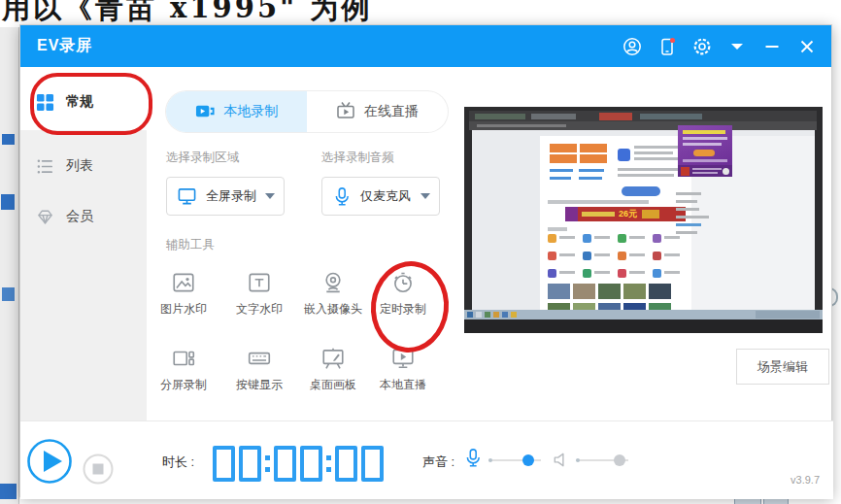 This screenshot has height=504, width=841. I want to click on sidebar-item-label: 会员, so click(80, 217).